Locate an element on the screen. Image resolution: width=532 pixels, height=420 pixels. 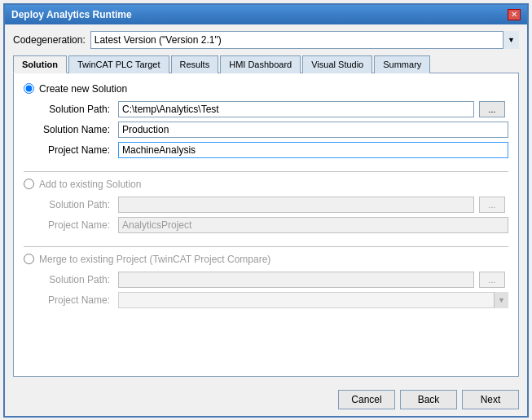
tab-visual-studio: Visual Studio is located at coordinates (337, 64).